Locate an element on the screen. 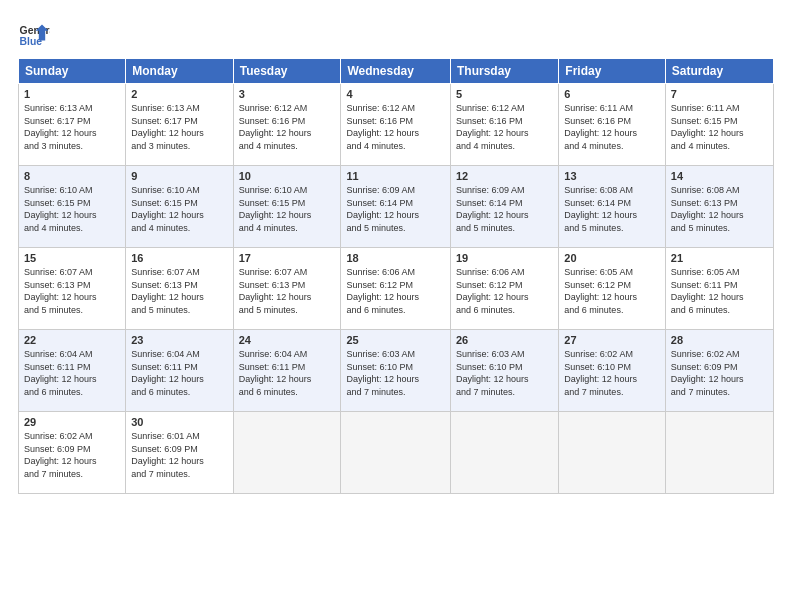 This screenshot has width=792, height=612. week-row-4: 22Sunrise: 6:04 AM Sunset: 6:11 PM Dayli… is located at coordinates (396, 371).